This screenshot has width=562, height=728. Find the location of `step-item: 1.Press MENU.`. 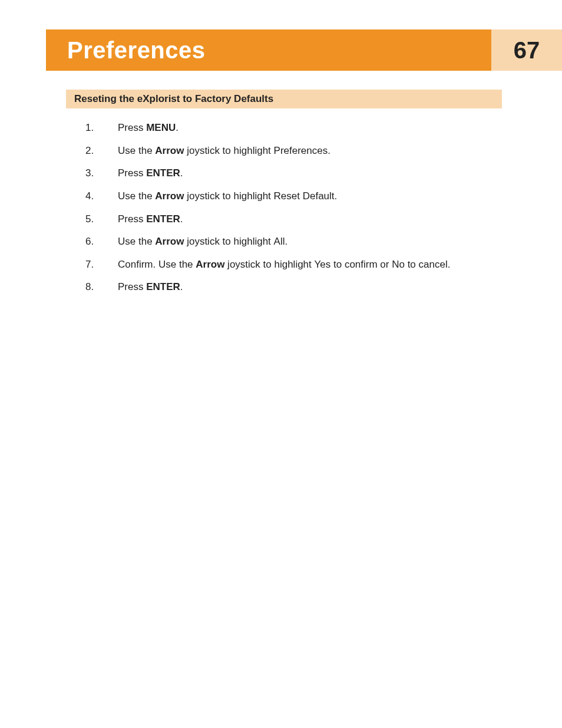

step-item: 1.Press MENU. is located at coordinates (297, 129).